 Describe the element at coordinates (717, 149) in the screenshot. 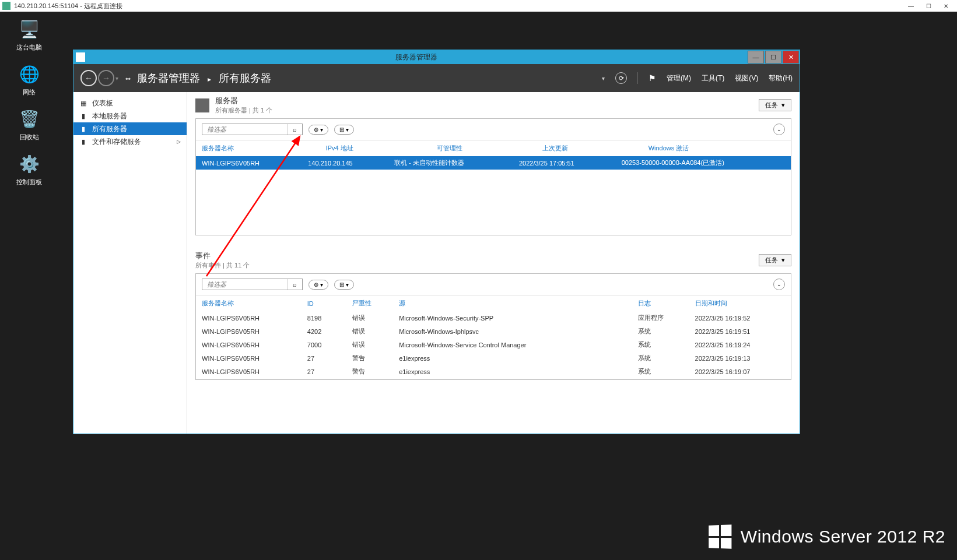

I see `col-activation: Windows 激活` at that location.